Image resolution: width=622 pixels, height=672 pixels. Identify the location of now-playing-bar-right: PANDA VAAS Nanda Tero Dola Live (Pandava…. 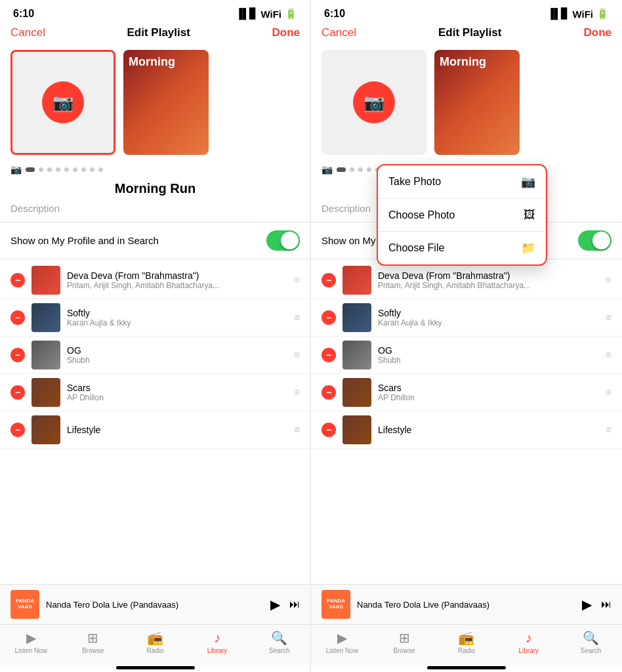
(466, 604).